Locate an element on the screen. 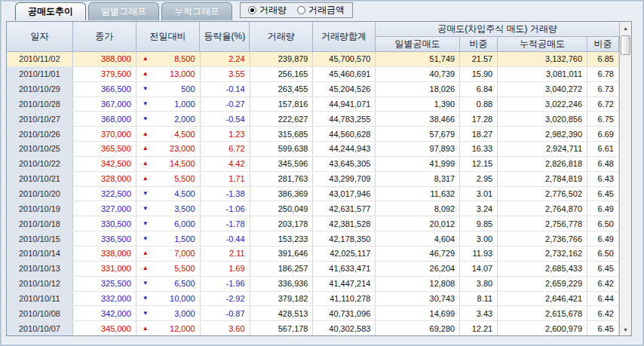  cell-date: 2010/10/11 is located at coordinates (40, 299).